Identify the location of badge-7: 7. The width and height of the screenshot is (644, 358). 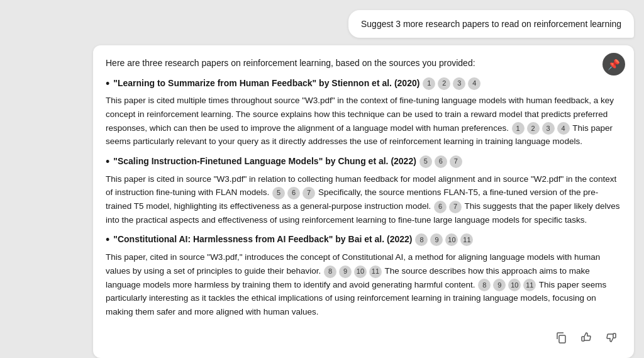
(456, 162).